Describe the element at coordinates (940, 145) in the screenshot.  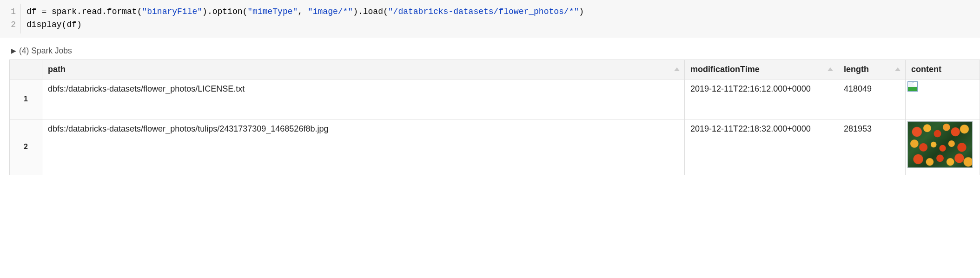
I see `image-thumbnail` at that location.